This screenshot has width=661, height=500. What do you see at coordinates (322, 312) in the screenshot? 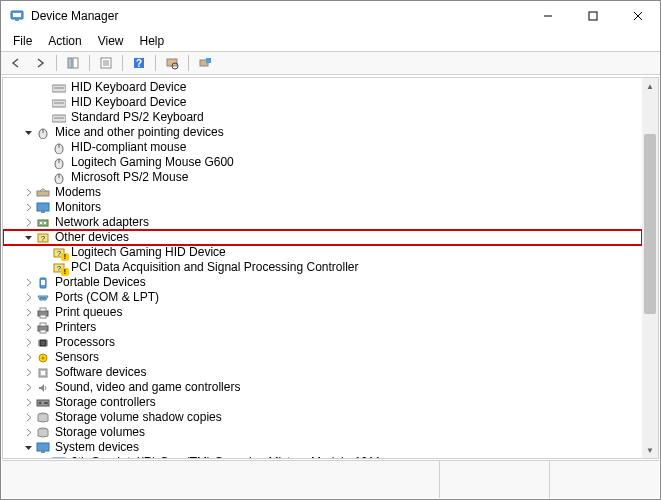
I see `tree-category-print-queues: Print queues` at bounding box center [322, 312].